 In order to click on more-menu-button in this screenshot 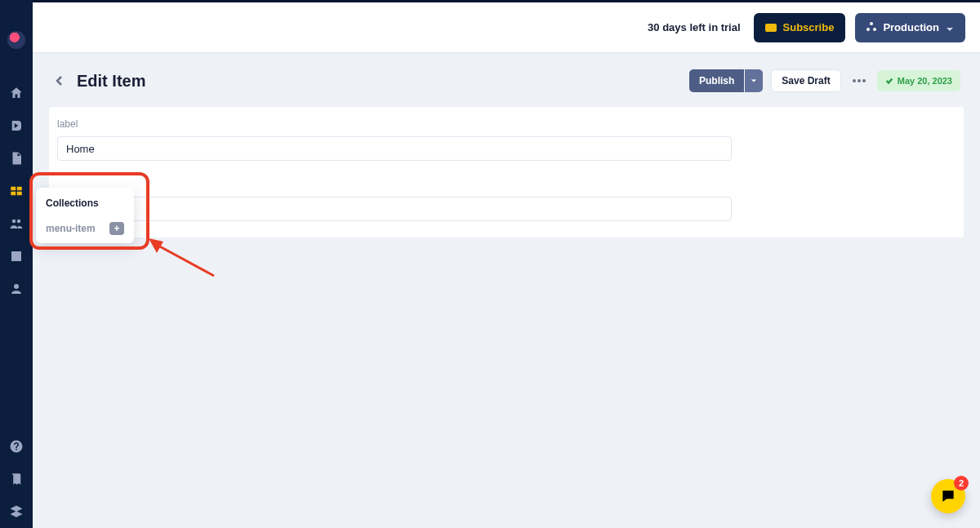, I will do `click(859, 81)`.